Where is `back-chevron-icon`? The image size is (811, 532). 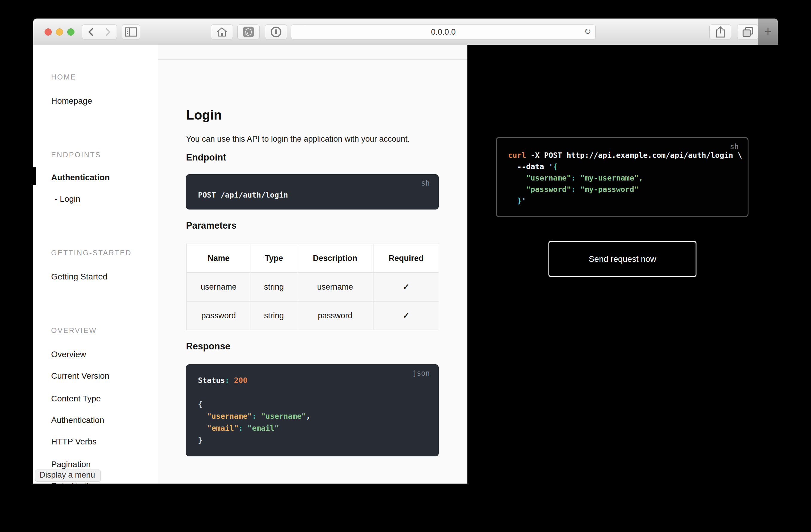 back-chevron-icon is located at coordinates (91, 32).